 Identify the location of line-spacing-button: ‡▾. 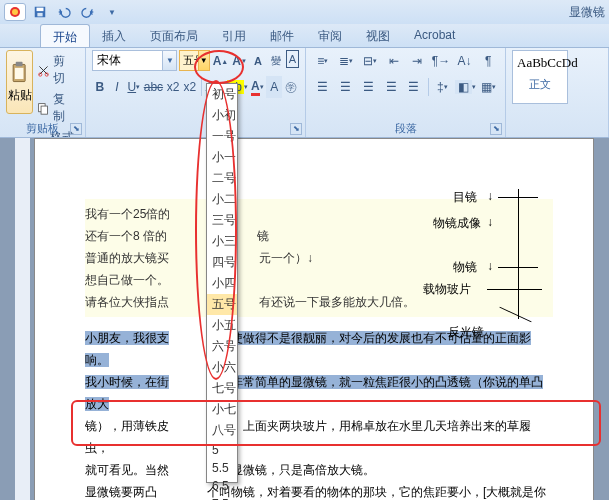
(443, 87).